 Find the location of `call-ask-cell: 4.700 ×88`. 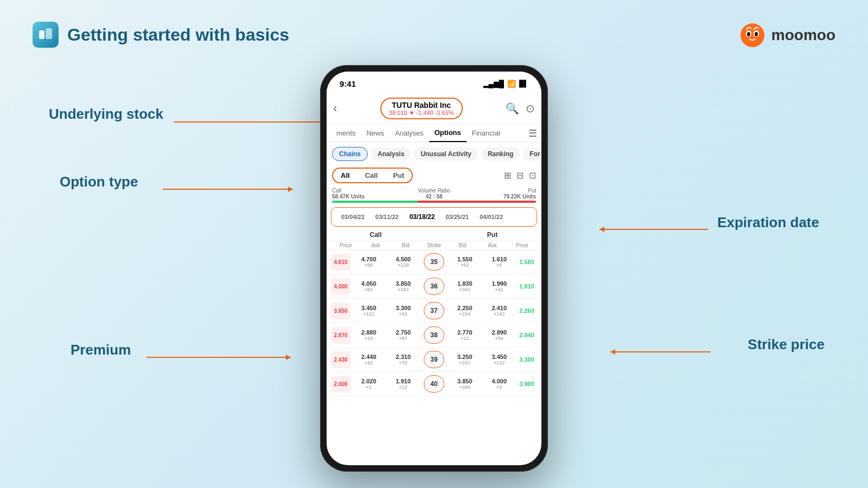

call-ask-cell: 4.700 ×88 is located at coordinates (369, 262).